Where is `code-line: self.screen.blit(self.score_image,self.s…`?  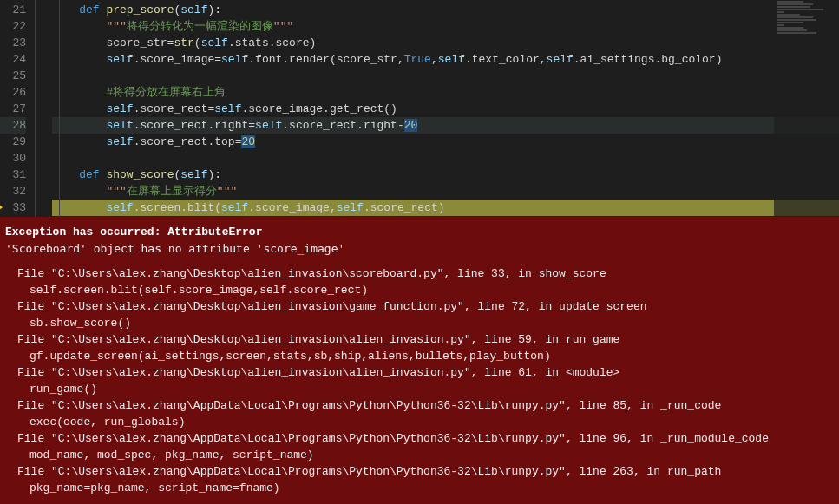 code-line: self.screen.blit(self.score_image,self.s… is located at coordinates (446, 208).